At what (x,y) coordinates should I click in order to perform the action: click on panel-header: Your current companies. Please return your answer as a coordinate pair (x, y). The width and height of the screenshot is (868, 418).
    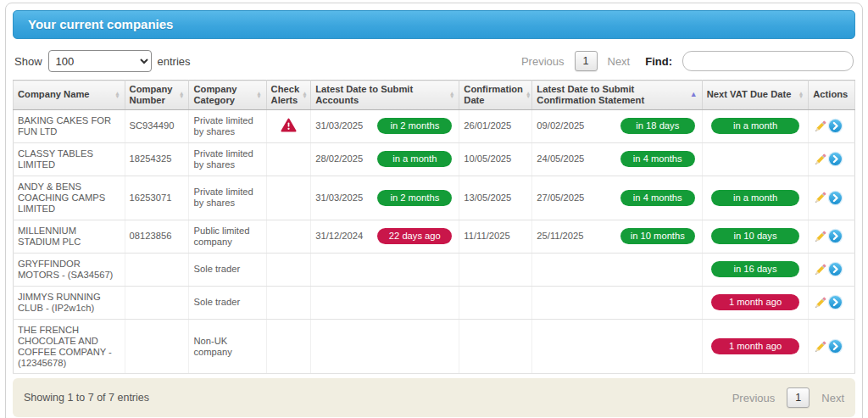
    Looking at the image, I should click on (434, 25).